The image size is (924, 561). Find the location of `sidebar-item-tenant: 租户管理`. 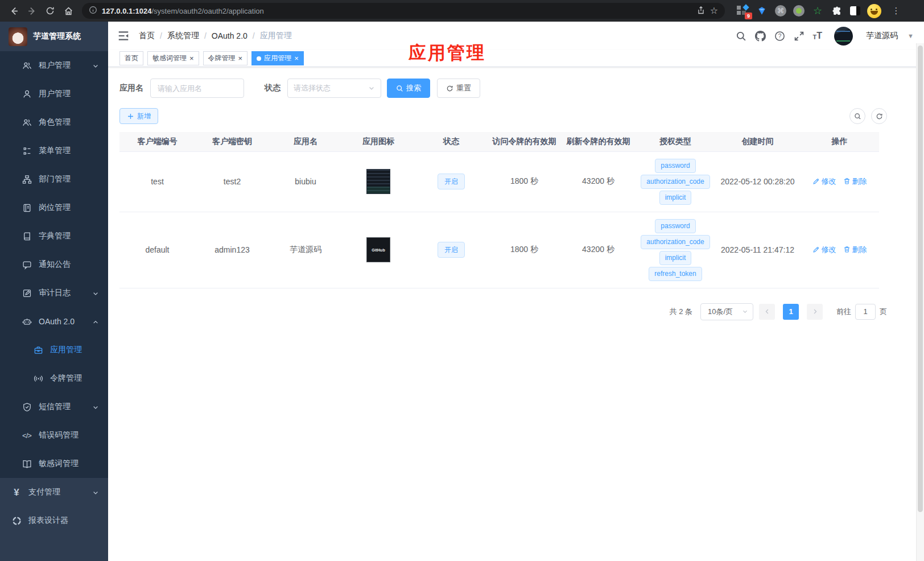

sidebar-item-tenant: 租户管理 is located at coordinates (54, 65).